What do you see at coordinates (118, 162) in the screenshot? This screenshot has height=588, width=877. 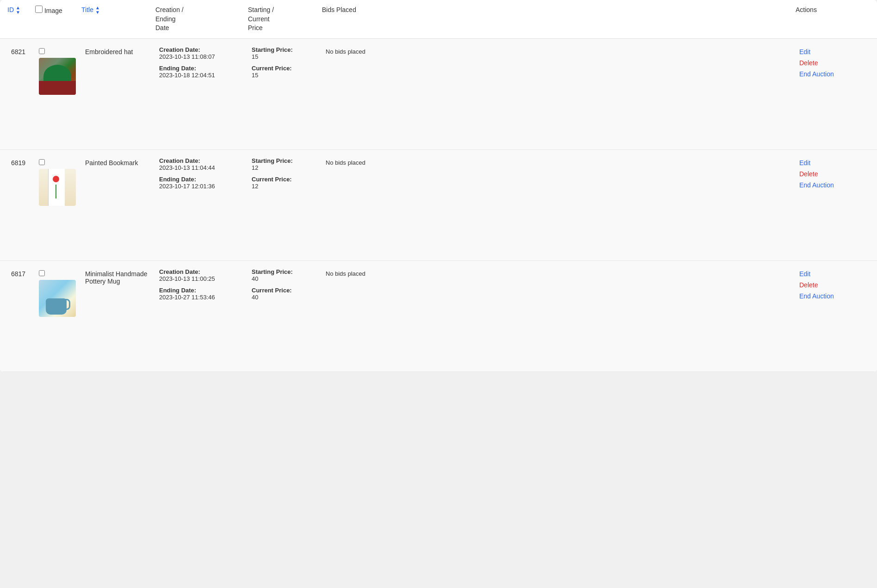 I see `row-2-title: Painted Bookmark` at bounding box center [118, 162].